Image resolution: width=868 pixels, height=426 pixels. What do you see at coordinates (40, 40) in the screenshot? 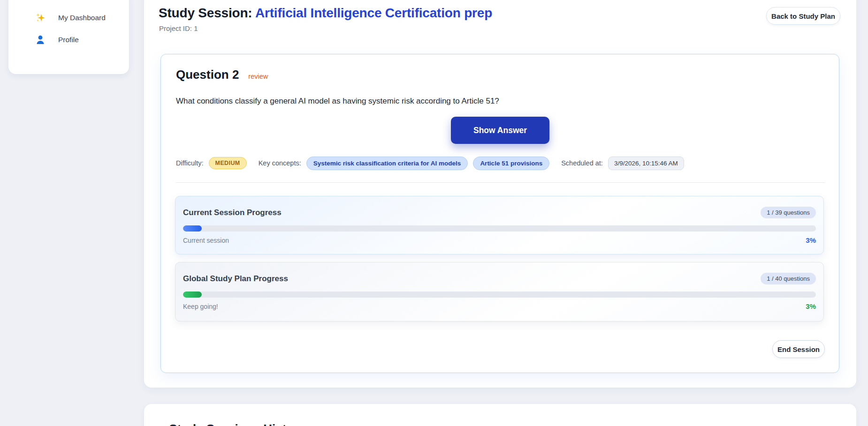
I see `user-icon` at bounding box center [40, 40].